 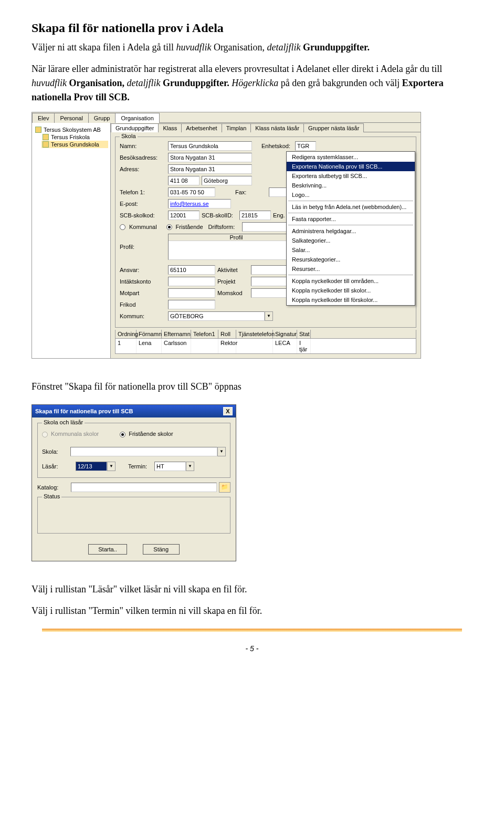 I want to click on profil-grid: Profil, so click(x=236, y=247).